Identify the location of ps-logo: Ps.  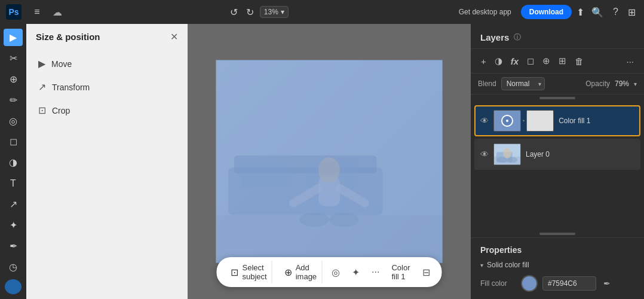
(14, 12).